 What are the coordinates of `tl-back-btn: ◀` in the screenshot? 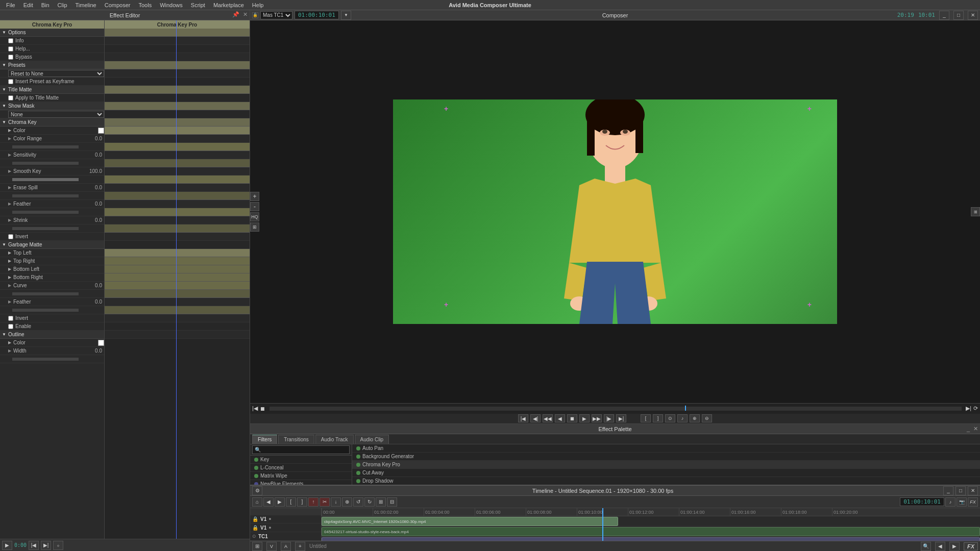 It's located at (268, 502).